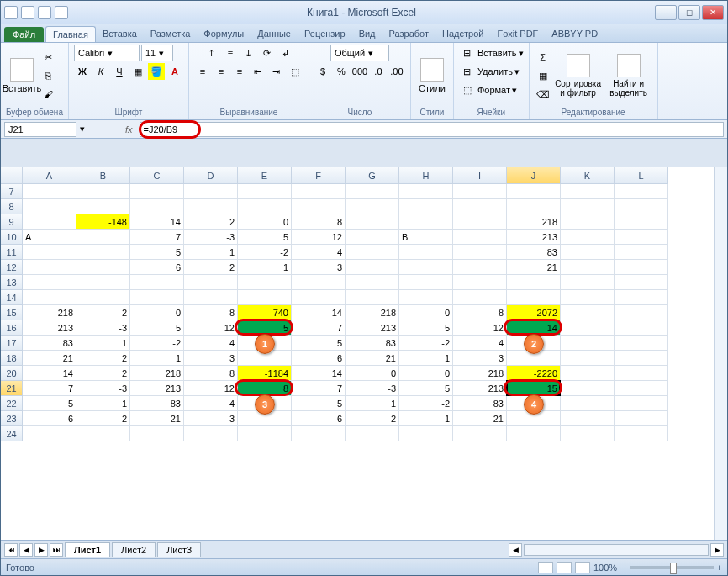  Describe the element at coordinates (230, 53) in the screenshot. I see `align-middle-icon: ≡` at that location.